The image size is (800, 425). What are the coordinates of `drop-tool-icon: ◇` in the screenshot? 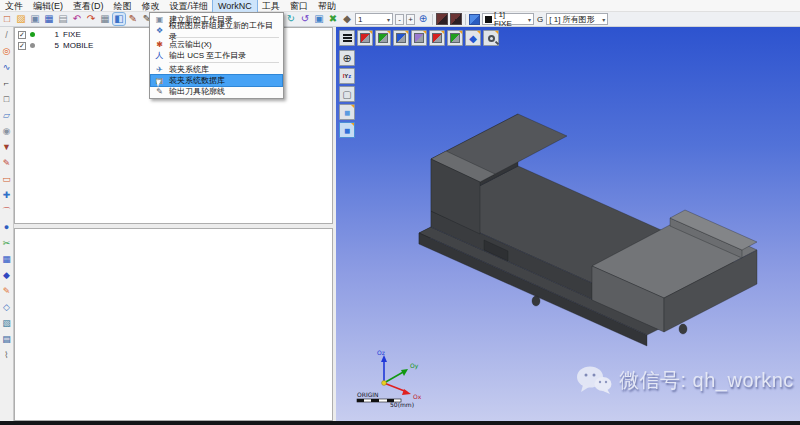 It's located at (7, 307).